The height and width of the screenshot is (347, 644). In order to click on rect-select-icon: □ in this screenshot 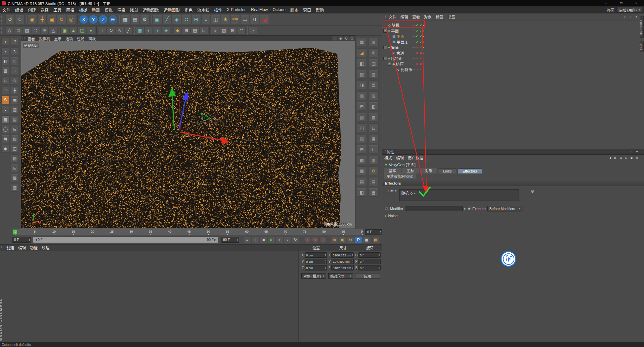, I will do `click(15, 61)`.